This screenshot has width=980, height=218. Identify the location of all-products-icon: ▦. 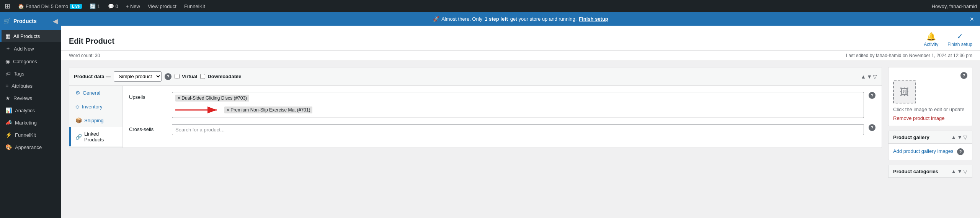
(8, 36).